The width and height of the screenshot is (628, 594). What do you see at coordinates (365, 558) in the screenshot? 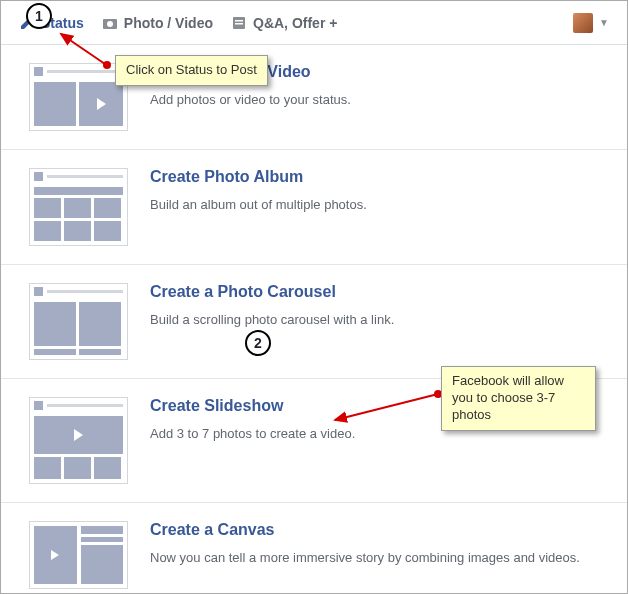
I see `option-desc: Now you can tell a more immersive story …` at bounding box center [365, 558].